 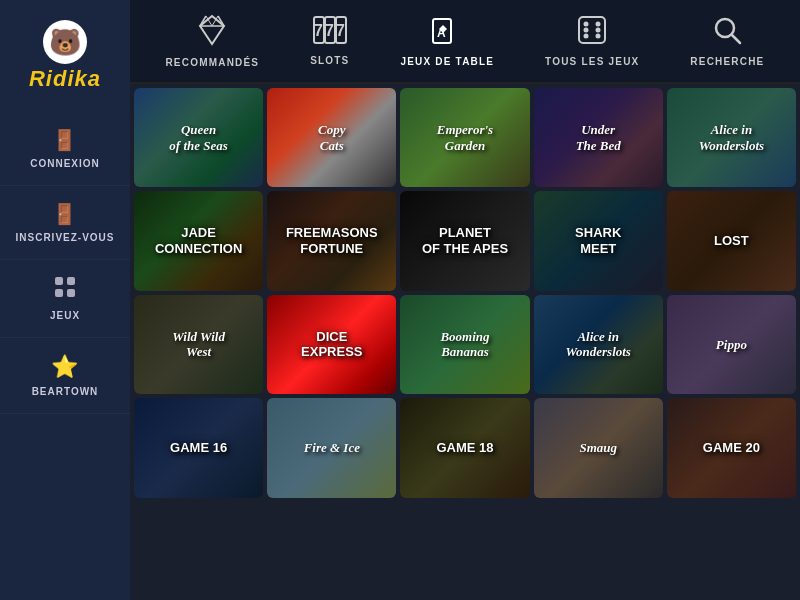 I want to click on game-card-2: CopyCats, so click(x=332, y=138).